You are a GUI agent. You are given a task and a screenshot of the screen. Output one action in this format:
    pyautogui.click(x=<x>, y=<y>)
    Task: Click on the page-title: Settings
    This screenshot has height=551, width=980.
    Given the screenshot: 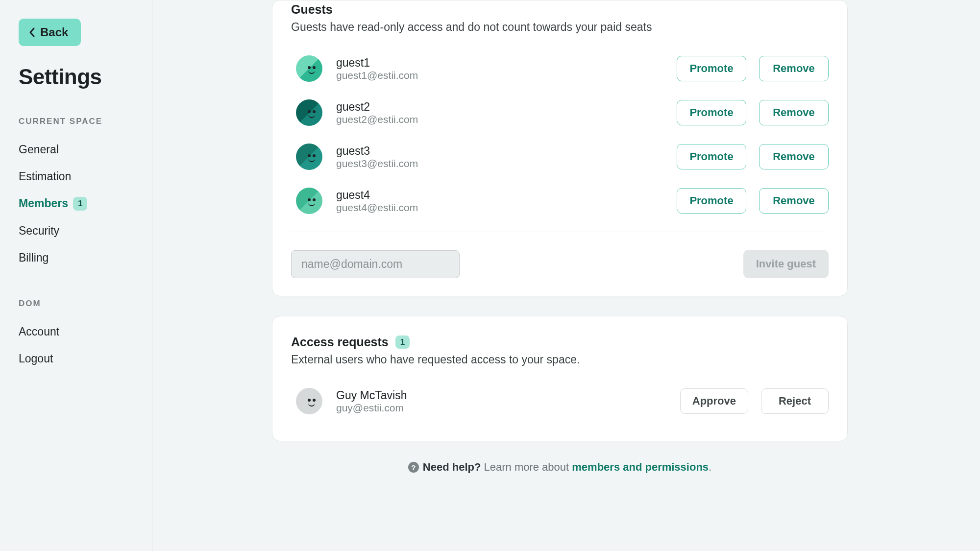 What is the action you would take?
    pyautogui.click(x=76, y=77)
    